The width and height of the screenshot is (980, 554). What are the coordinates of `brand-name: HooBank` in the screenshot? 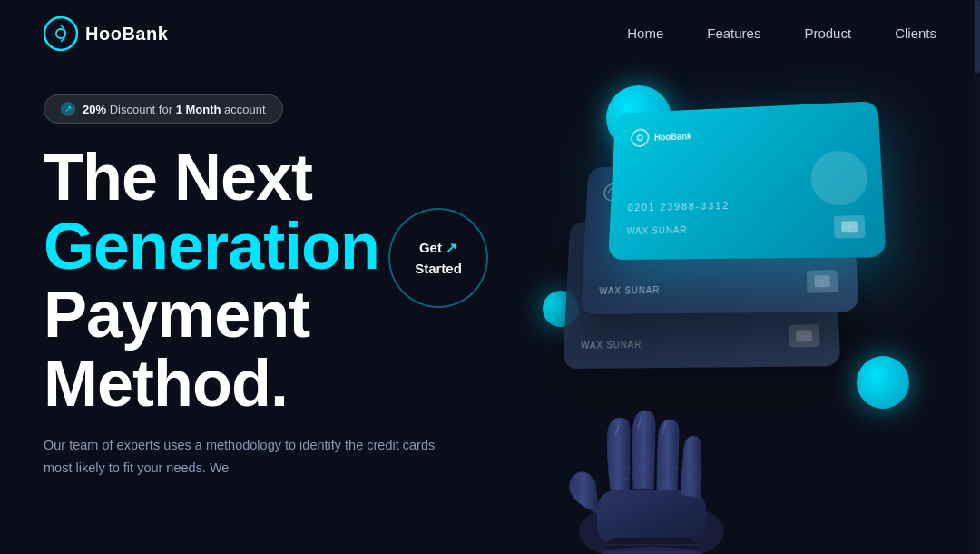 It's located at (127, 35).